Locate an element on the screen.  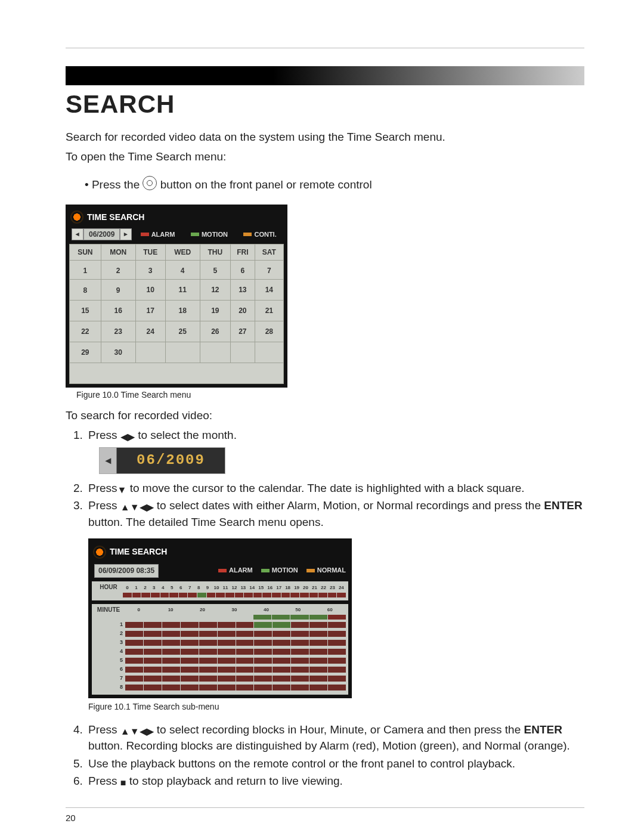
dow-tue: TUE is located at coordinates (150, 252).